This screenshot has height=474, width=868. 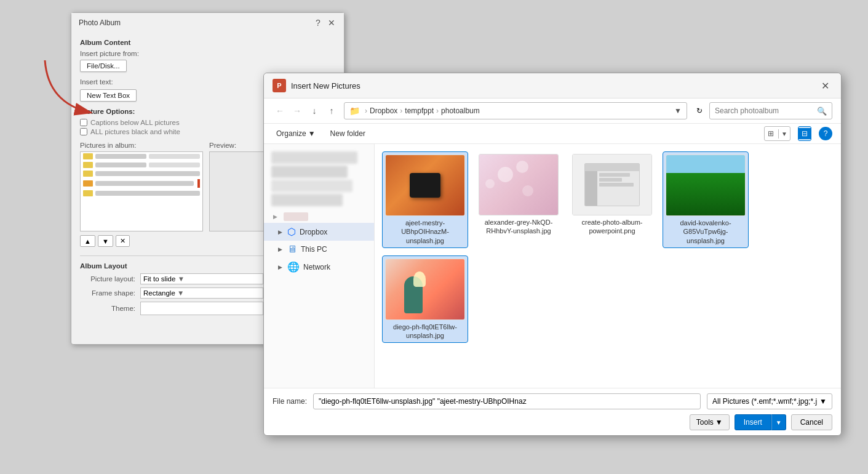 What do you see at coordinates (292, 134) in the screenshot?
I see `organize-label: Organize` at bounding box center [292, 134].